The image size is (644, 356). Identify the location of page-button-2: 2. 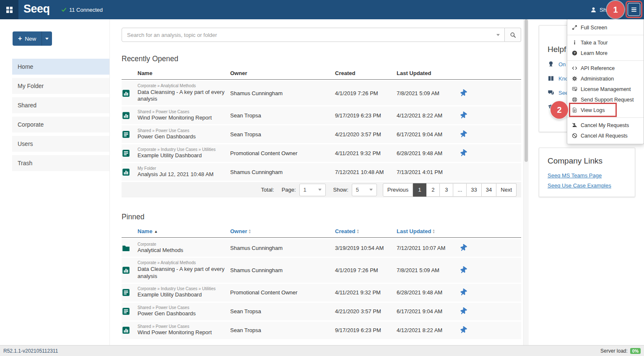
(433, 190).